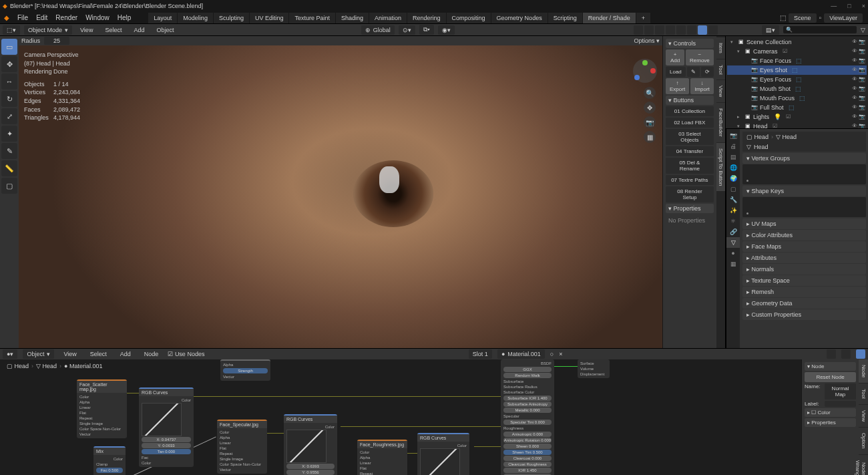 The width and height of the screenshot is (868, 475). I want to click on node-n-tab: Option, so click(863, 441).